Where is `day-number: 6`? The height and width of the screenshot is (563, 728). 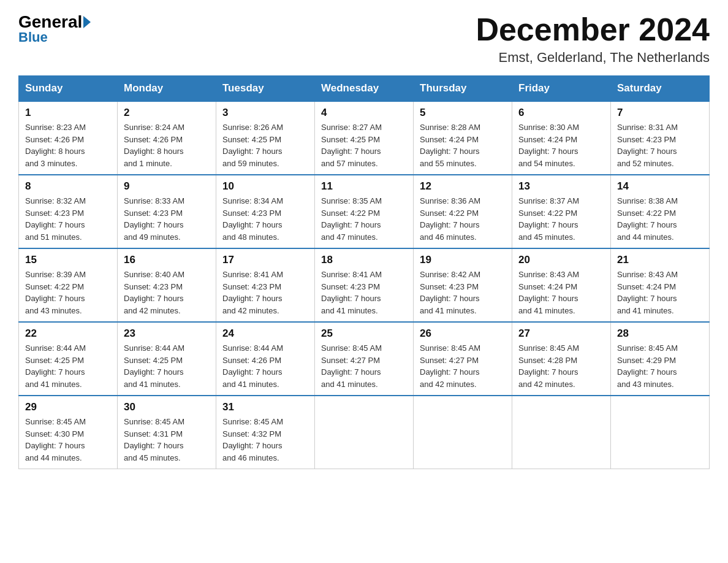 day-number: 6 is located at coordinates (561, 113).